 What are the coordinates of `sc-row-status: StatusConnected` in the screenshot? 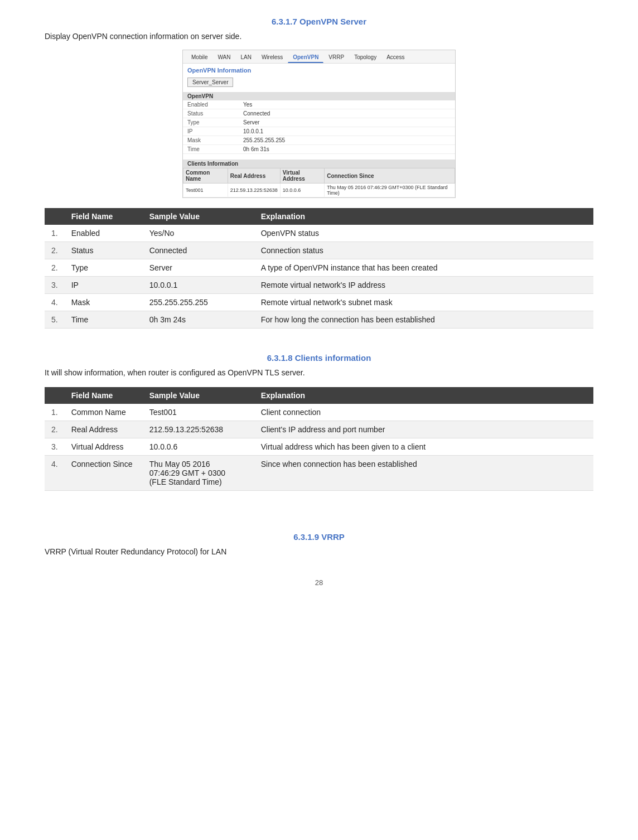 It's located at (319, 114).